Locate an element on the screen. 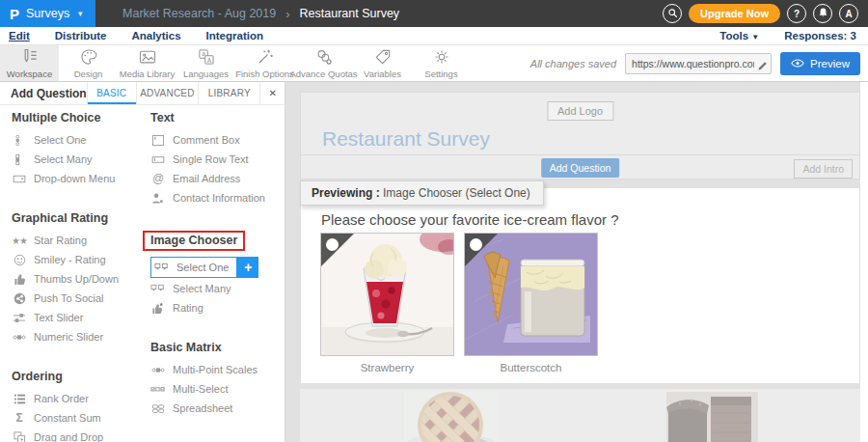  qtype-multi-select: Multi-Select is located at coordinates (218, 389).